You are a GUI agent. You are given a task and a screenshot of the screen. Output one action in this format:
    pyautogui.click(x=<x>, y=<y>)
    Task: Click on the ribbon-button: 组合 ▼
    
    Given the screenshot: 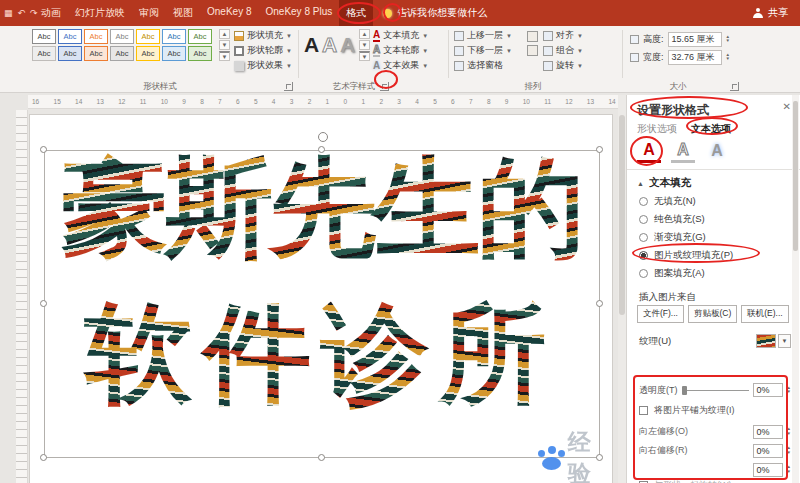 What is the action you would take?
    pyautogui.click(x=563, y=50)
    